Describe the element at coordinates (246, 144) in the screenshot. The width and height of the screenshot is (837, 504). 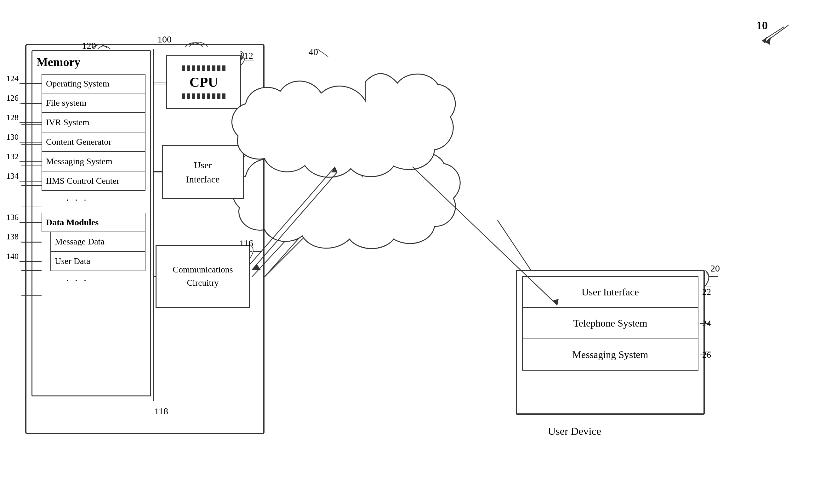
I see `ref-114: 114` at that location.